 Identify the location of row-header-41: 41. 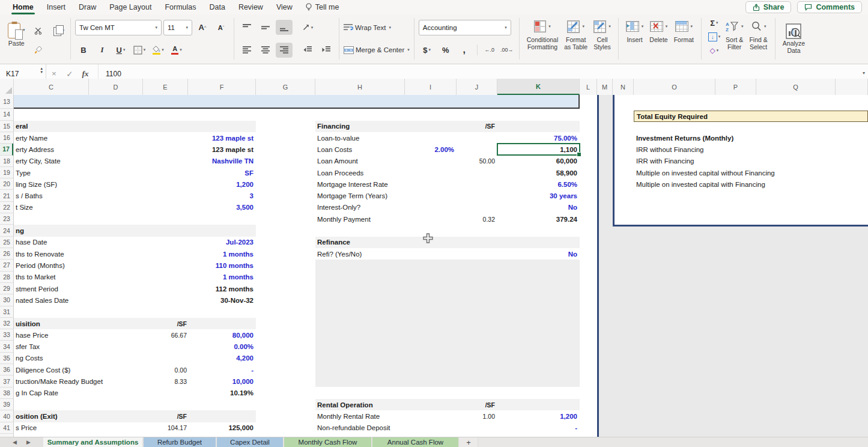
(7, 428).